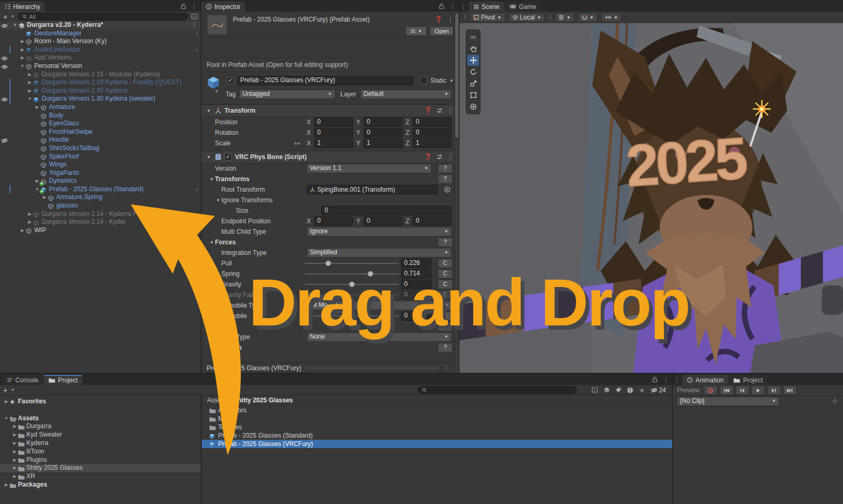 This screenshot has height=504, width=843. Describe the element at coordinates (383, 133) in the screenshot. I see `rotation-y-field: 0` at that location.